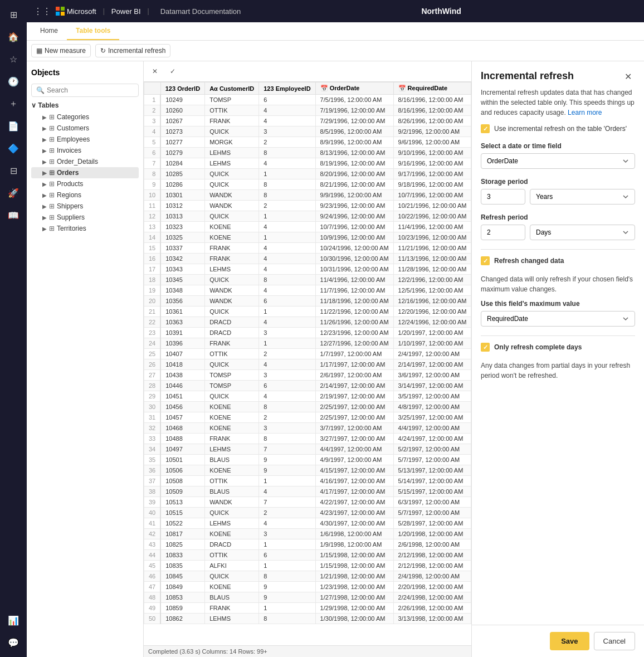  Describe the element at coordinates (354, 354) in the screenshot. I see `cell-24-4: 1/7/1997, 12:00:00 AM` at that location.